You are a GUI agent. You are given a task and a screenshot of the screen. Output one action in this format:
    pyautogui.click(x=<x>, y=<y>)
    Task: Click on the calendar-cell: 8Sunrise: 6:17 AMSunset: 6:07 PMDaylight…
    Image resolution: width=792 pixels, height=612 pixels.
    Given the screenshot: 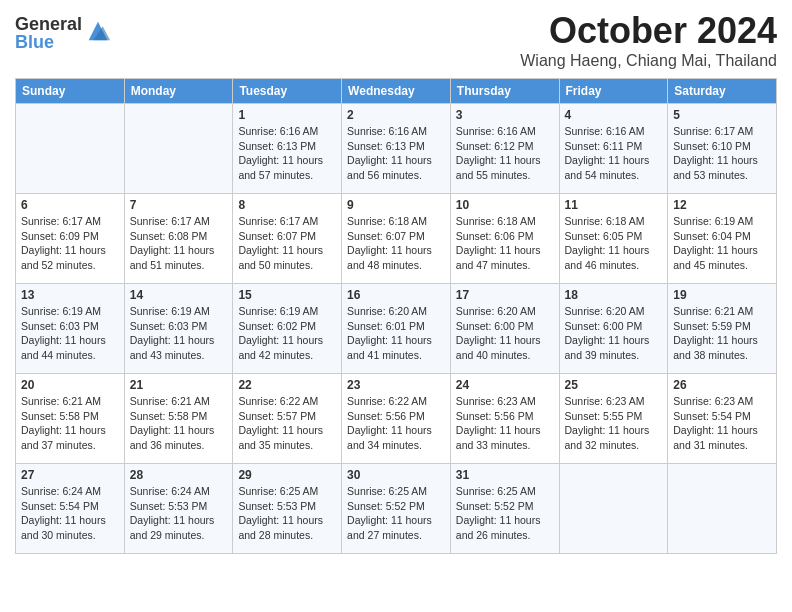 What is the action you would take?
    pyautogui.click(x=288, y=239)
    